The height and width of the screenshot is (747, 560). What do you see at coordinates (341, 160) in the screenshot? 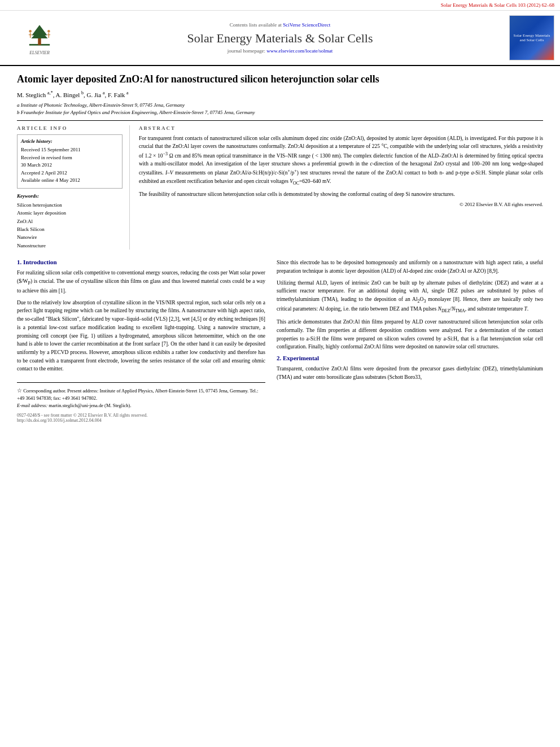
I see `abstract-para-1: For transparent front contacts of nanost…` at bounding box center [341, 160].